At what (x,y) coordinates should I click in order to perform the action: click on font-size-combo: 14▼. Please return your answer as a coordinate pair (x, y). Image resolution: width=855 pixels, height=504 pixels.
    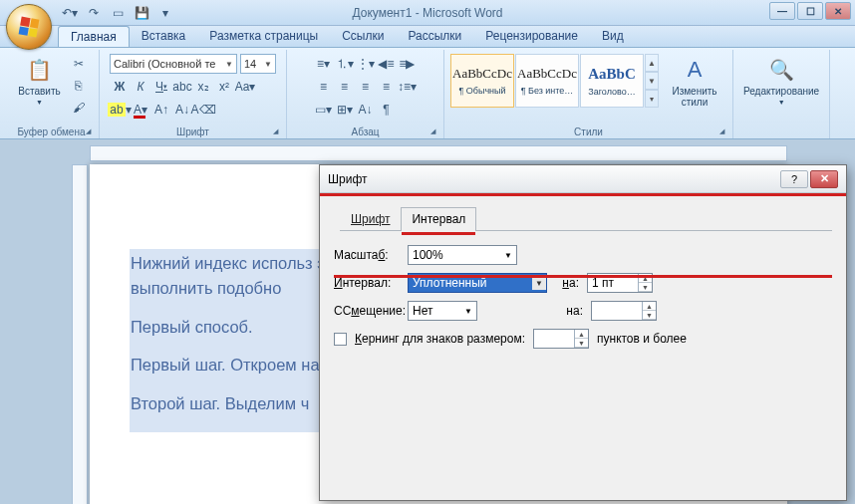
    Looking at the image, I should click on (258, 64).